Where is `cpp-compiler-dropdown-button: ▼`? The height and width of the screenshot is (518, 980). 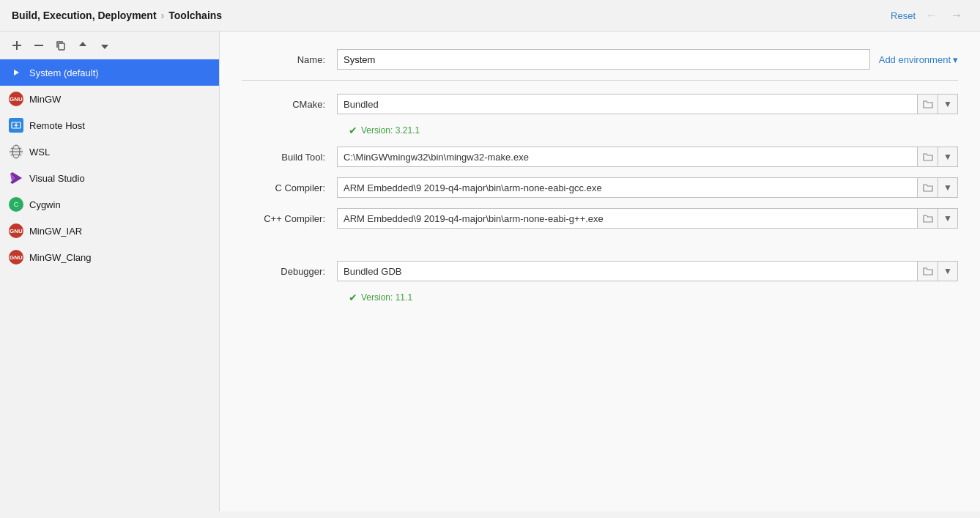 cpp-compiler-dropdown-button: ▼ is located at coordinates (948, 218).